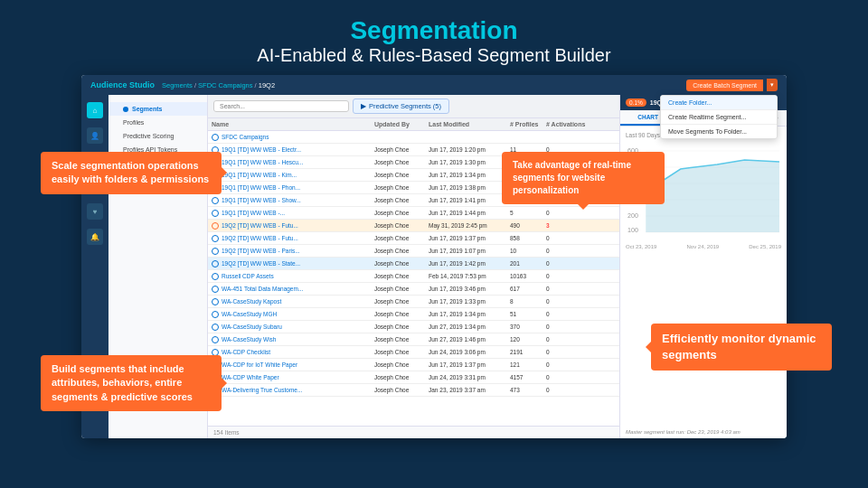 This screenshot has width=868, height=488. What do you see at coordinates (434, 85) in the screenshot?
I see `app-topbar: Audience Studio Segments / SFDC Campaign…` at bounding box center [434, 85].